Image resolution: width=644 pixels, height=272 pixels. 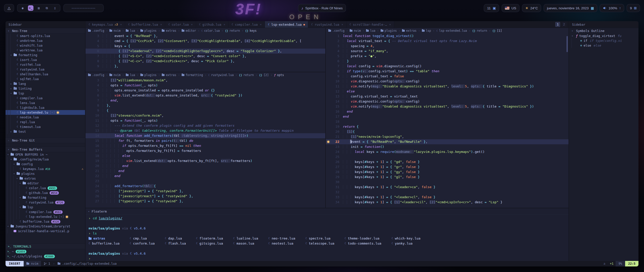 What do you see at coordinates (447, 177) in the screenshot?
I see `code-line: 29▏ ▏ ▏ keys[#keys + 1] = { "gI", false …` at bounding box center [447, 177].